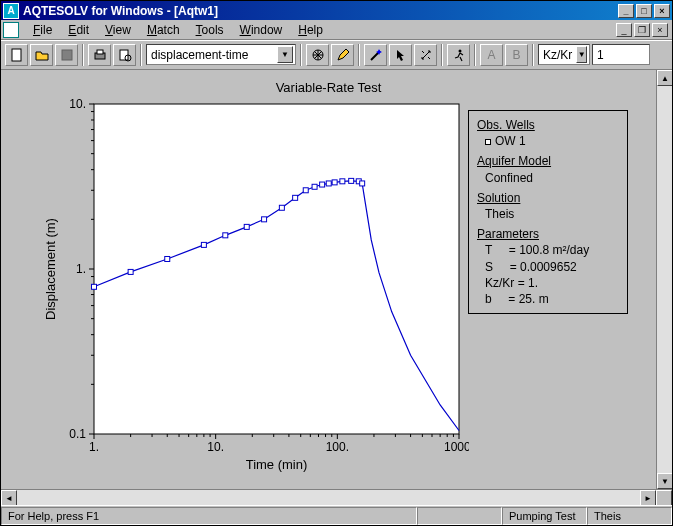  I want to click on menu-help: Help, so click(310, 30).